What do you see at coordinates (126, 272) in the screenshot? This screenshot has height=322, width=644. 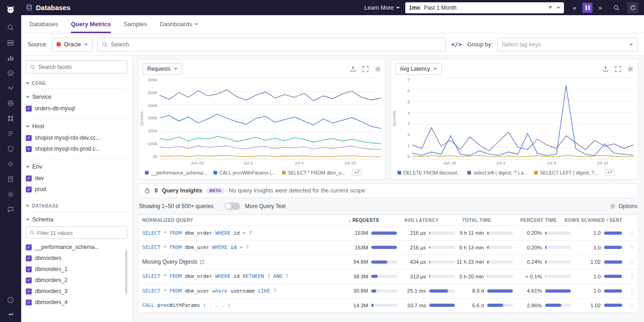 I see `scrollbar-thumb` at bounding box center [126, 272].